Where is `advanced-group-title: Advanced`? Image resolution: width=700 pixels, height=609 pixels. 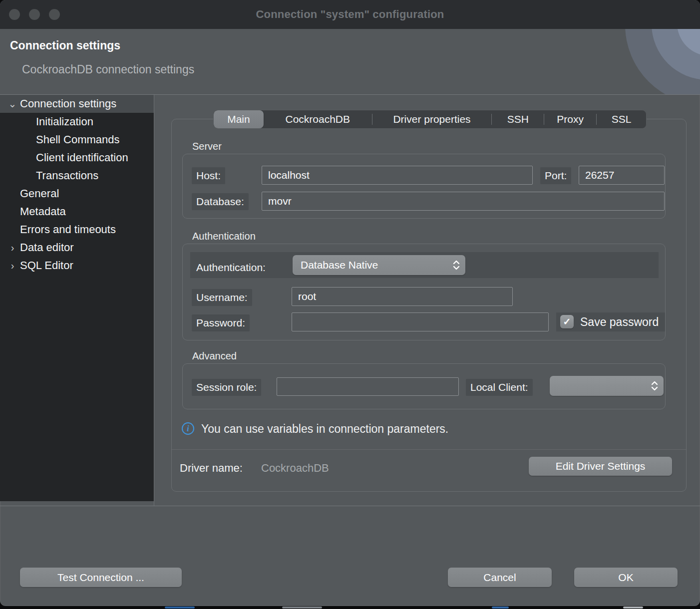 advanced-group-title: Advanced is located at coordinates (215, 356).